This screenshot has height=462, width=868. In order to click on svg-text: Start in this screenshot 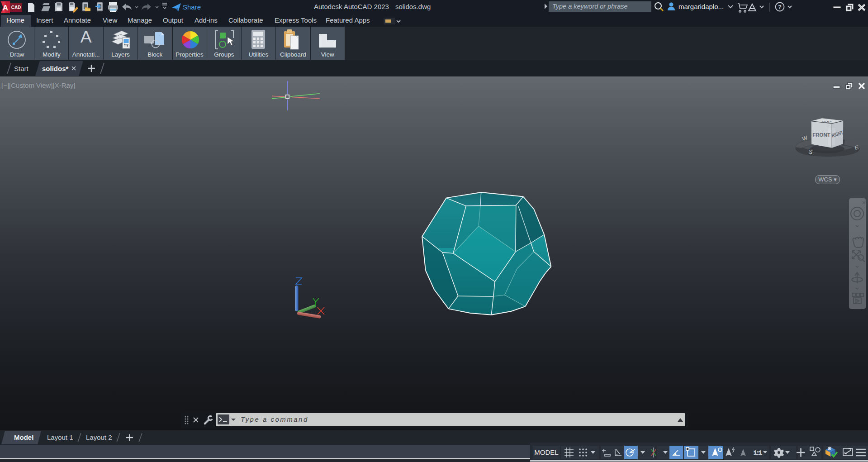, I will do `click(22, 69)`.